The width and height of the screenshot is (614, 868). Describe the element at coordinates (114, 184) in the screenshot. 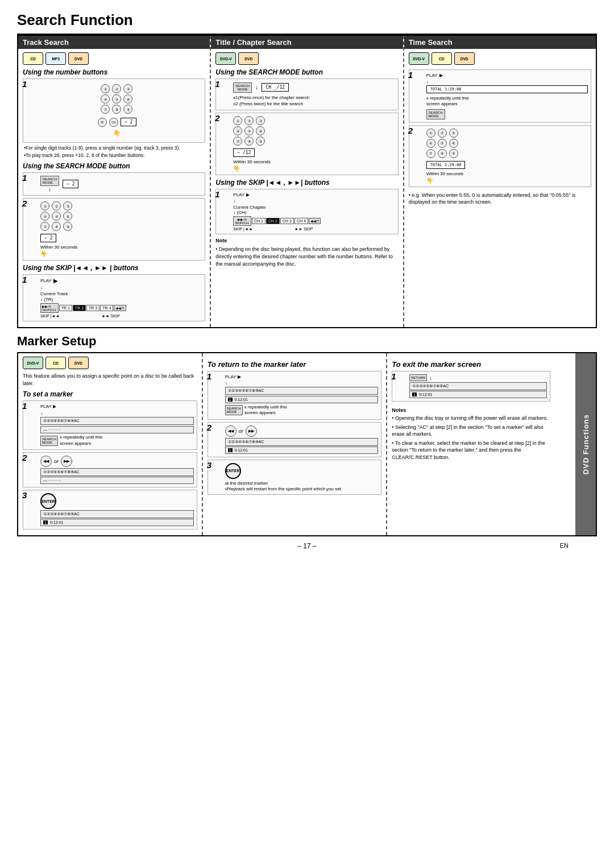

I see `track-search-step1: 1 SEARCHMODE ↓ — 2` at that location.